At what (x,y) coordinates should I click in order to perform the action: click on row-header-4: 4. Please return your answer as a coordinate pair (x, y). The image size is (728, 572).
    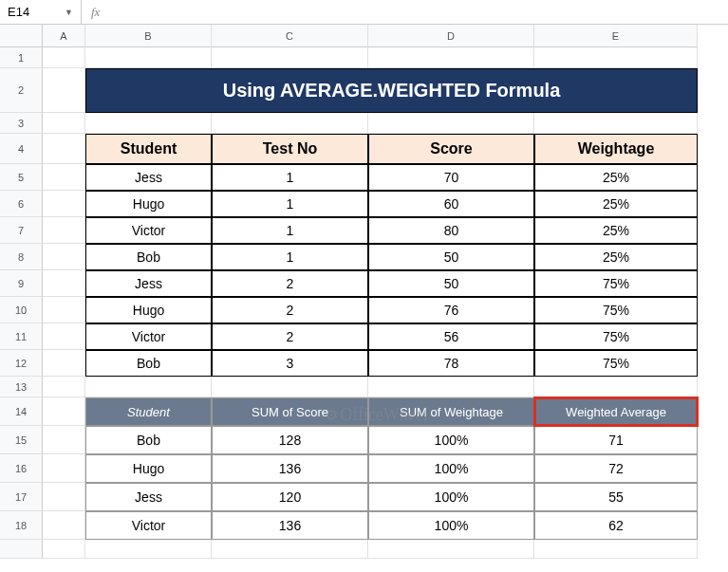
    Looking at the image, I should click on (21, 149).